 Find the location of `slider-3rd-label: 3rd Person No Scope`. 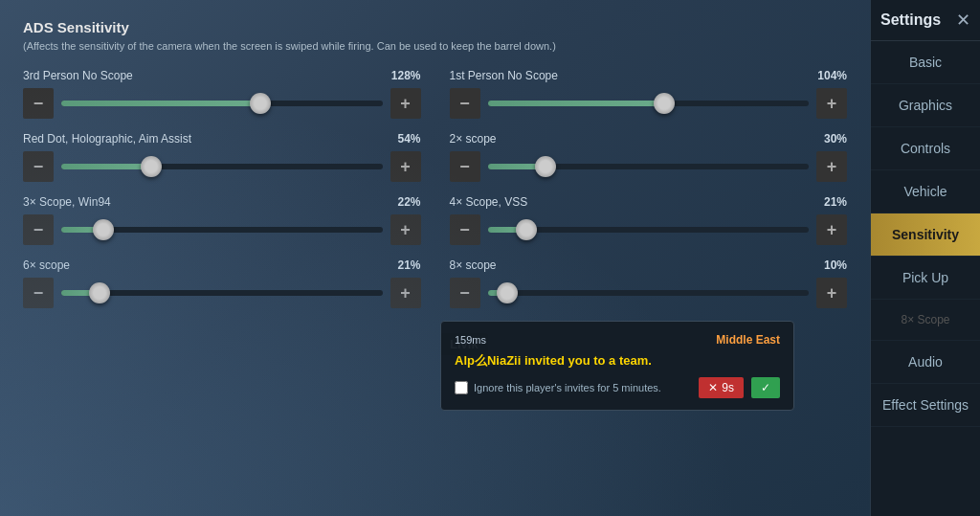

slider-3rd-label: 3rd Person No Scope is located at coordinates (78, 76).